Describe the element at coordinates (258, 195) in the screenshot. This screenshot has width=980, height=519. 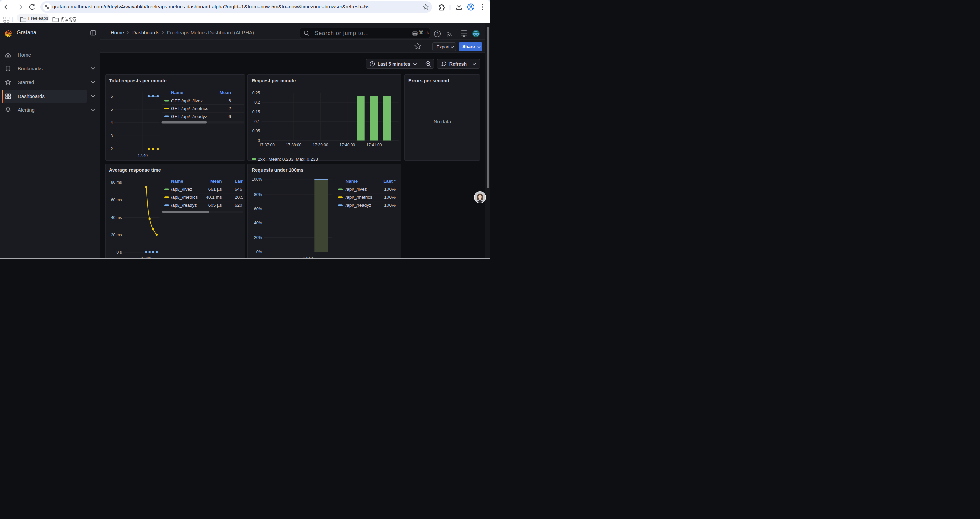
I see `svg-text: 80%` at that location.